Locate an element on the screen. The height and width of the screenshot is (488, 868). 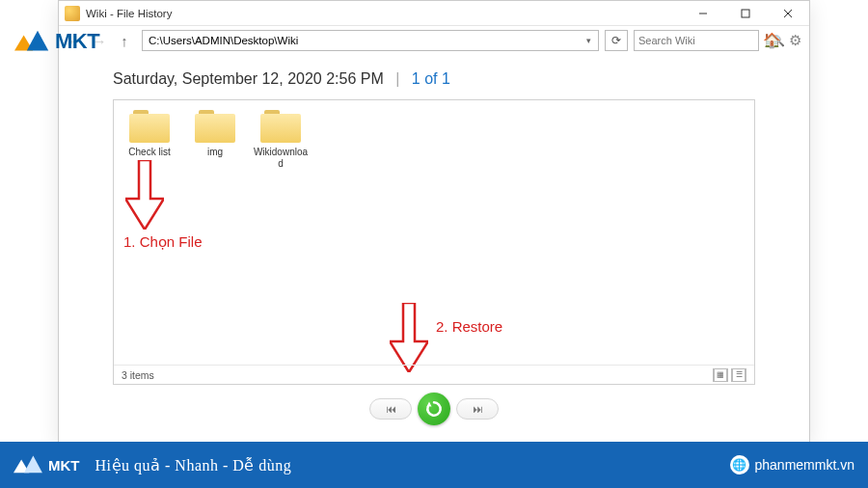
overlay-logo-text: MKT is located at coordinates (77, 41).